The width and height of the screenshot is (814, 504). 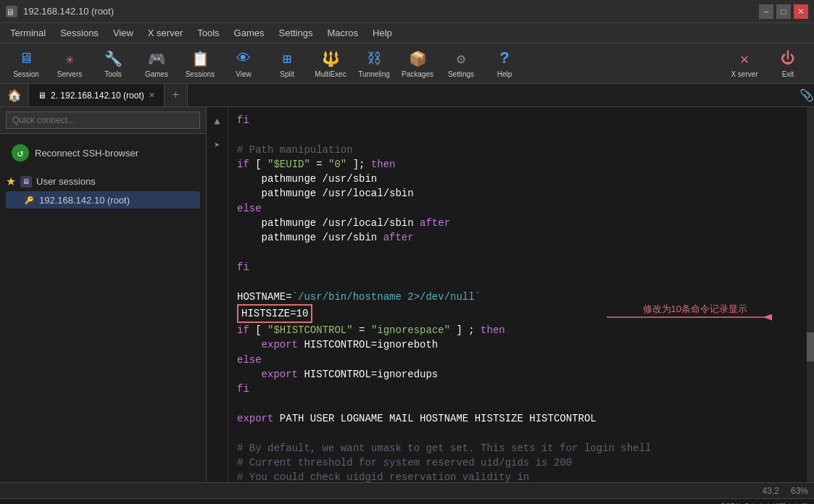 I want to click on line-export-ignoreboth: export HISTCONTROL=ignoreboth, so click(x=521, y=345).